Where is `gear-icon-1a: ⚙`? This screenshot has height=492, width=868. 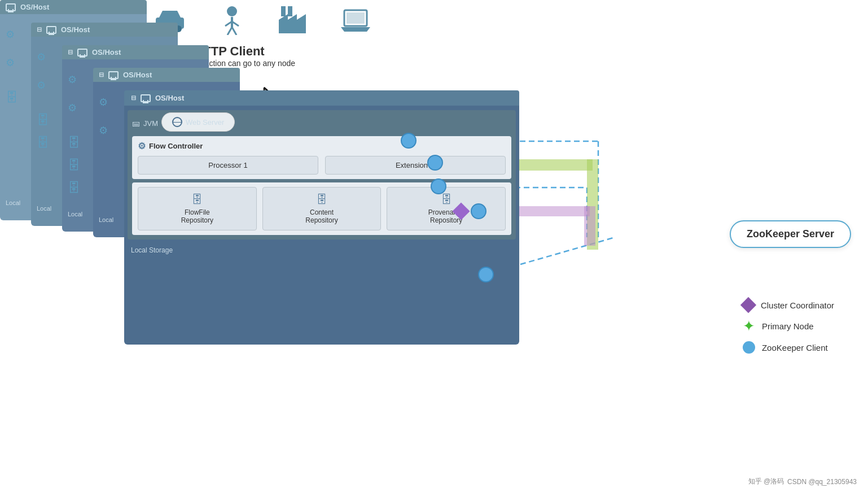 gear-icon-1a: ⚙ is located at coordinates (41, 57).